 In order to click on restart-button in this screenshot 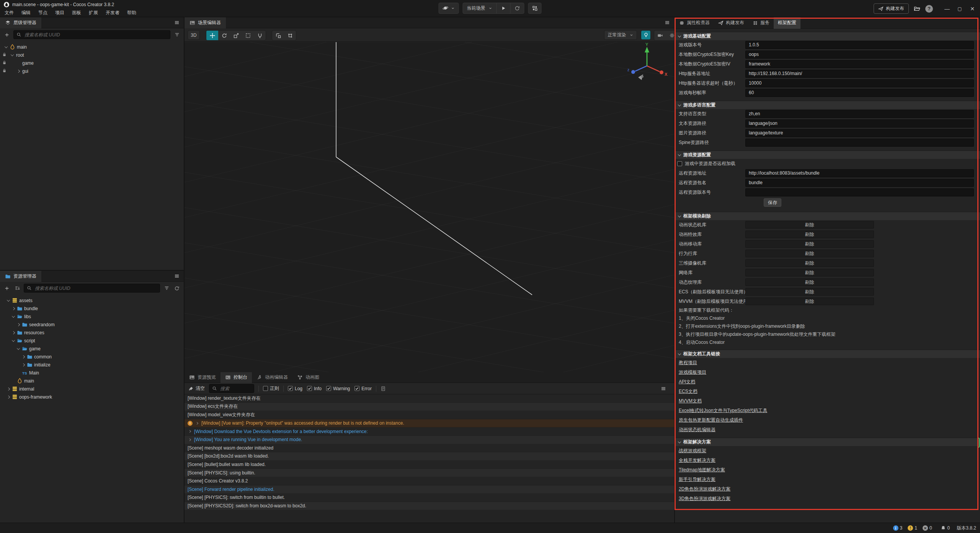, I will do `click(518, 8)`.